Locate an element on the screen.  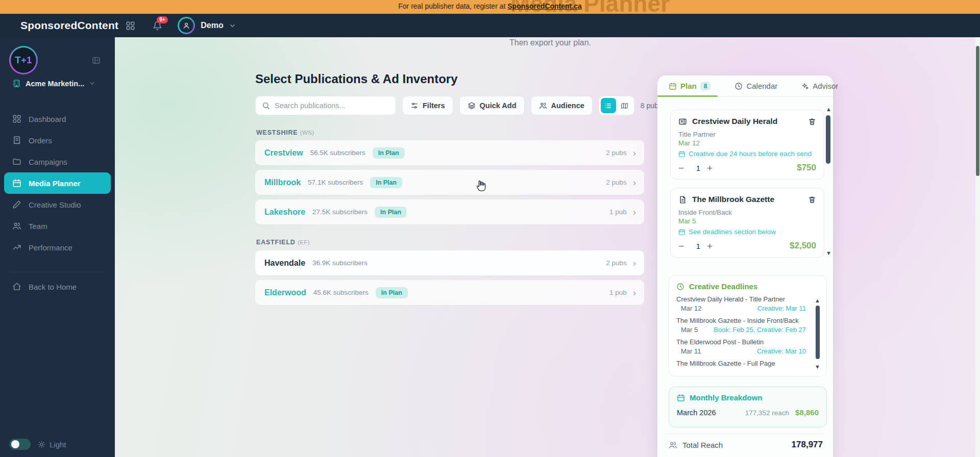
plan-item-date: Mar 5 is located at coordinates (747, 221).